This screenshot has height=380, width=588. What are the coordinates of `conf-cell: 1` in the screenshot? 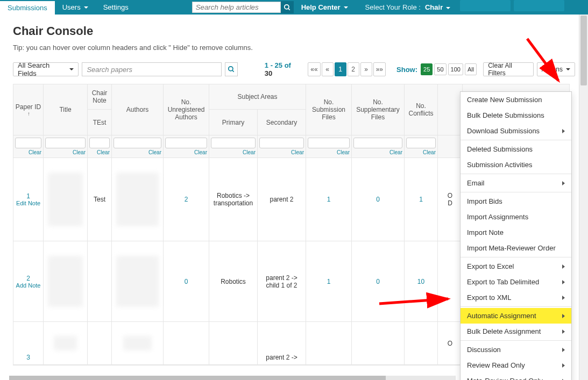 It's located at (421, 200).